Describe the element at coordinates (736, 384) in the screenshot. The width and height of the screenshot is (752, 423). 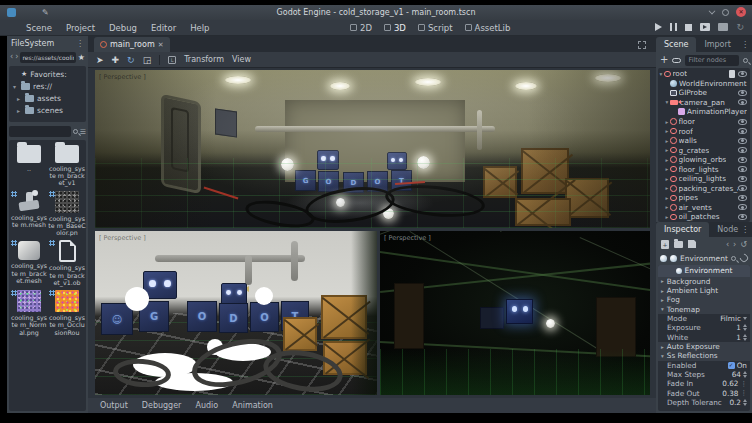
I see `fade-in-slider: 0.62⋮` at that location.